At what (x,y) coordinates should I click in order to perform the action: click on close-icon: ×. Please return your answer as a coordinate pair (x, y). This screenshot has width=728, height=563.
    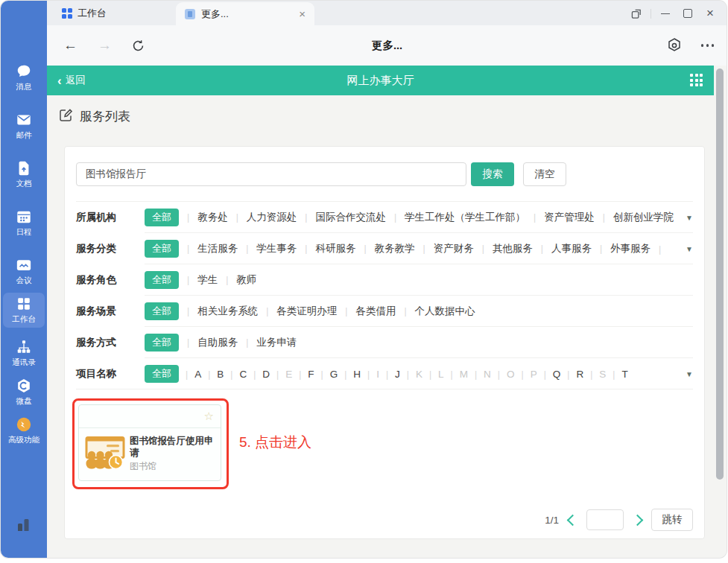
    Looking at the image, I should click on (710, 13).